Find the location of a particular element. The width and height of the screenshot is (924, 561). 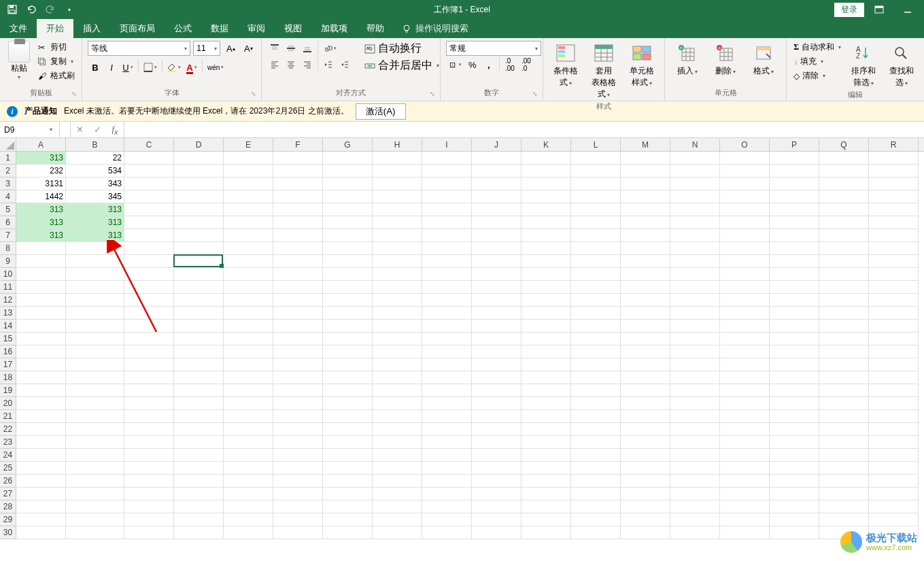

cell-A10 is located at coordinates (41, 275).